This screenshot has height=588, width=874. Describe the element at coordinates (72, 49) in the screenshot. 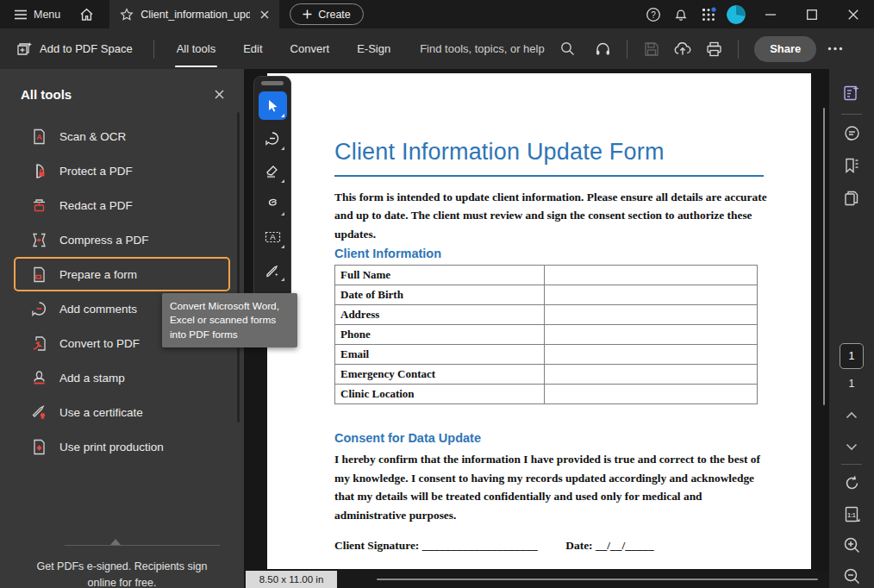

I see `add-to-pdf-space-button: Add to PDF Space` at that location.